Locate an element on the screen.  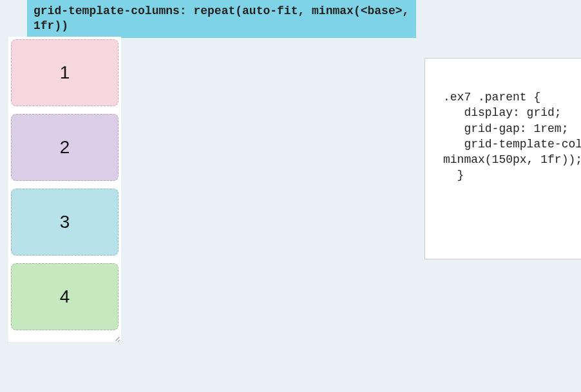
css-code-block: .ex7 .parent { display: grid; grid-gap: … is located at coordinates (512, 136).